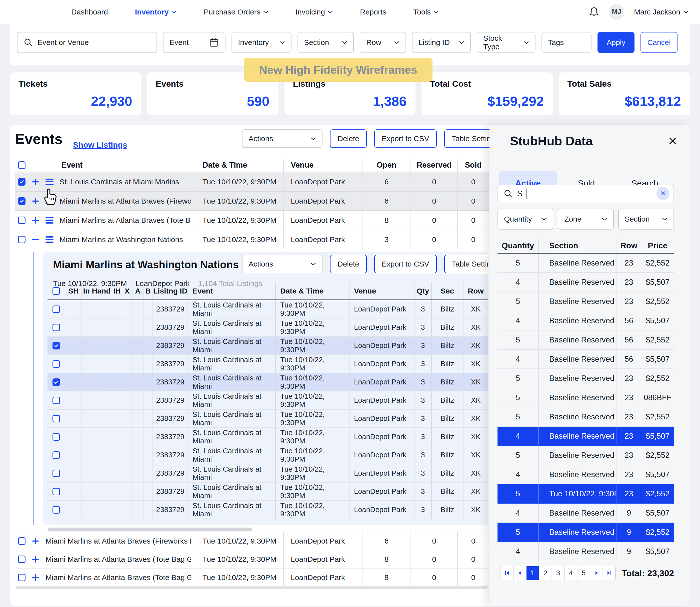 The width and height of the screenshot is (700, 607). Describe the element at coordinates (586, 532) in the screenshot. I see `stubhub-row: 5 Baseline Reserved 20 9 $2,552` at that location.